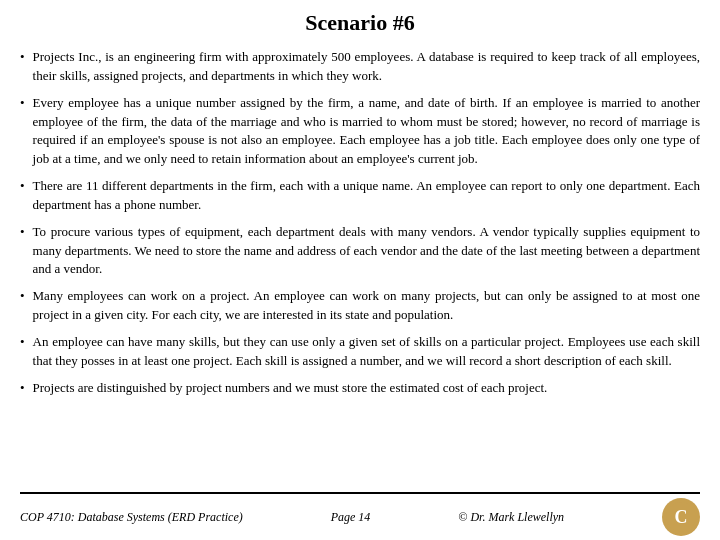  I want to click on list-item: •To procure various types of equipment, …, so click(360, 252).